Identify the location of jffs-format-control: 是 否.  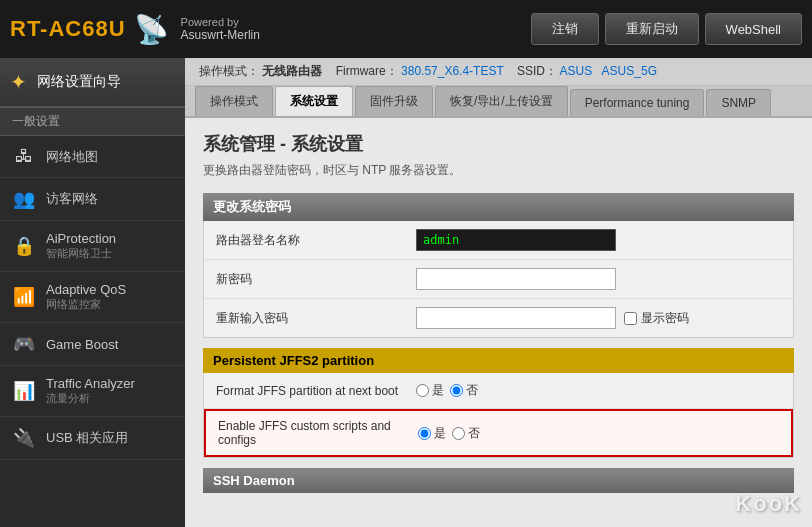
(598, 390).